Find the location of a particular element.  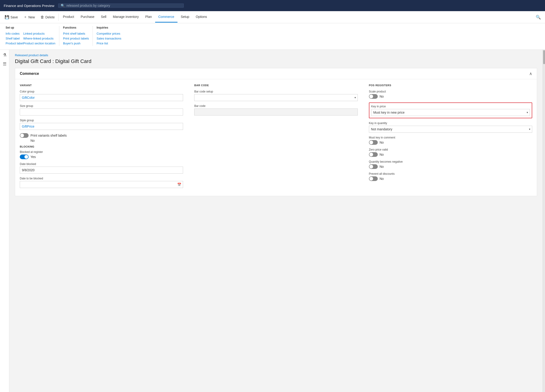

zero-price-valid-toggle is located at coordinates (373, 155).